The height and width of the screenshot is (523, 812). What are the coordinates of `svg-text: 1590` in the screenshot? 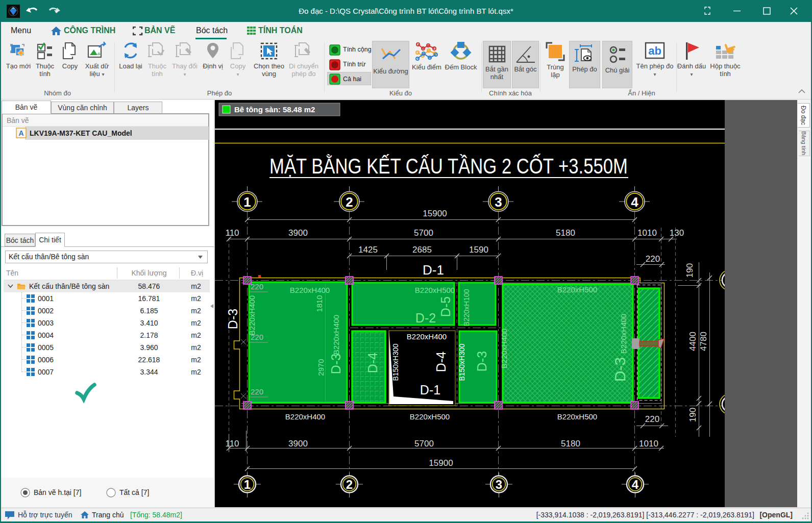 It's located at (479, 250).